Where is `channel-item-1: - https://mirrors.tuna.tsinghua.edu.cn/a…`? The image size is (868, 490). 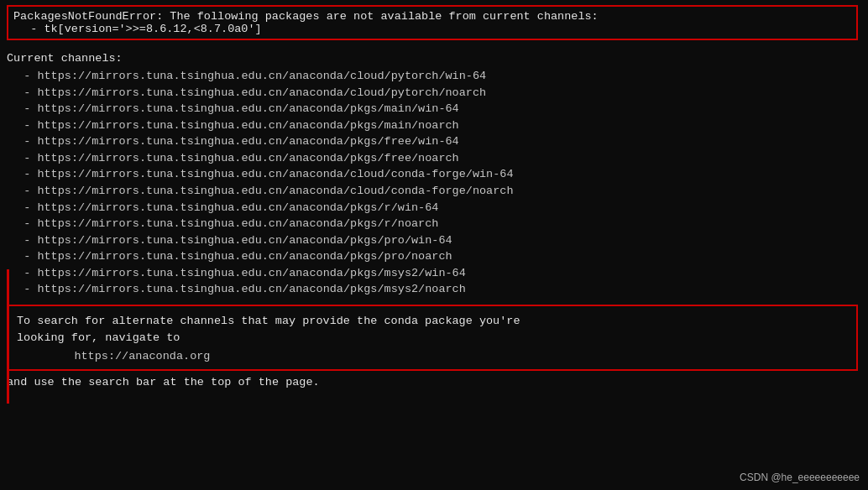
channel-item-1: - https://mirrors.tuna.tsinghua.edu.cn/a… is located at coordinates (434, 93).